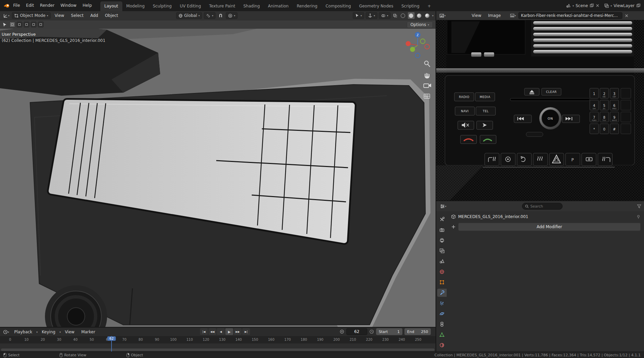 The image size is (644, 358). Describe the element at coordinates (212, 332) in the screenshot. I see `prev-keyframe-button: ◀◀` at that location.